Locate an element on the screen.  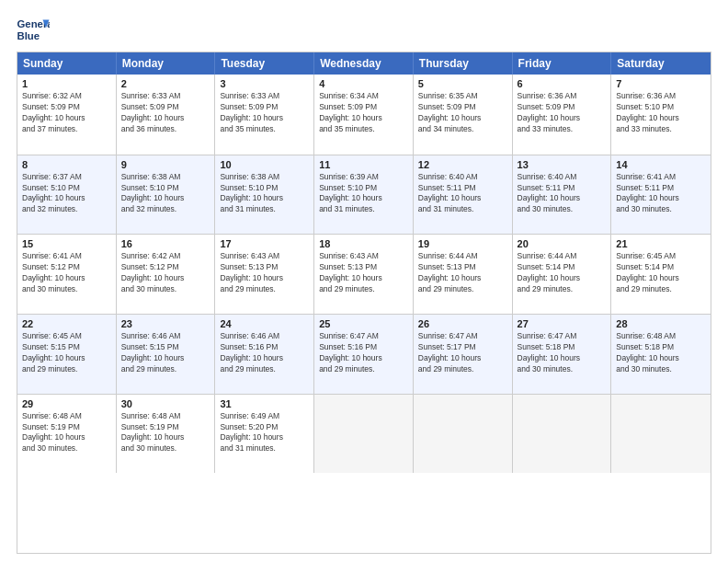
header-cell-tuesday: Tuesday is located at coordinates (265, 63).